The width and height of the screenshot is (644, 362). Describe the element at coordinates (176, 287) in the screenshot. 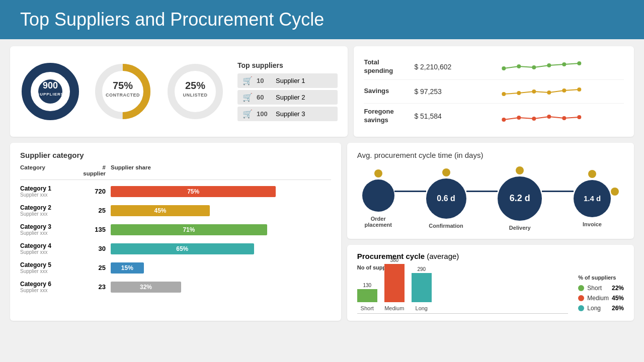

I see `table-row: Category 6Supplier xxx 23 32%` at that location.